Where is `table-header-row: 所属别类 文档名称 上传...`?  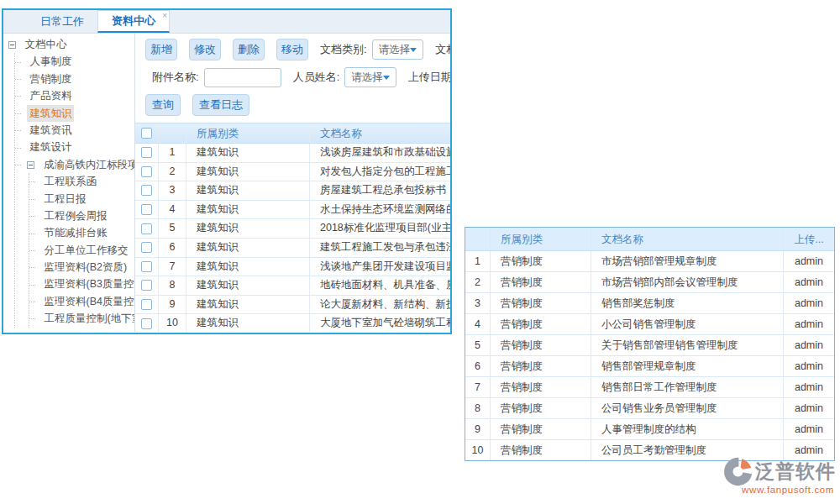 table-header-row: 所属别类 文档名称 上传... is located at coordinates (650, 239).